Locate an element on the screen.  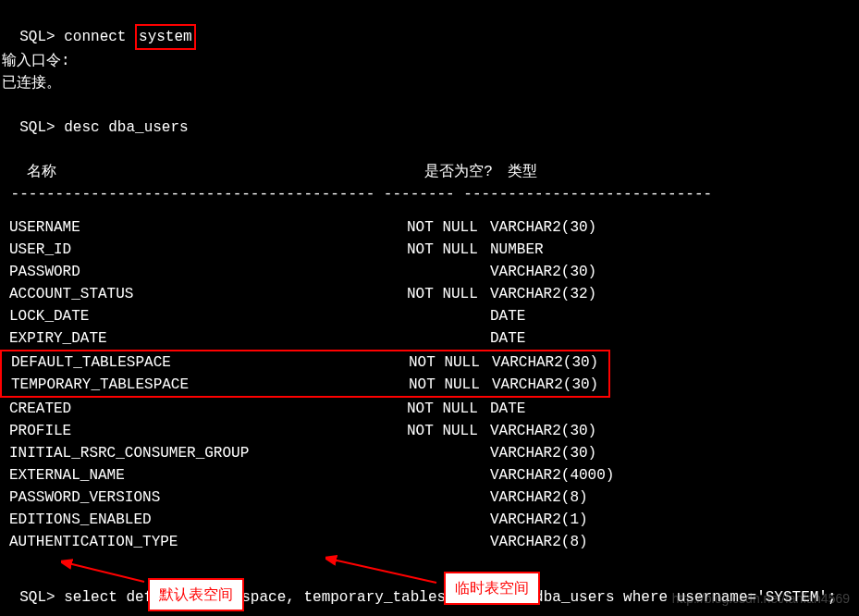
table-header-row: 名称是否为空?类型 is located at coordinates (429, 161).